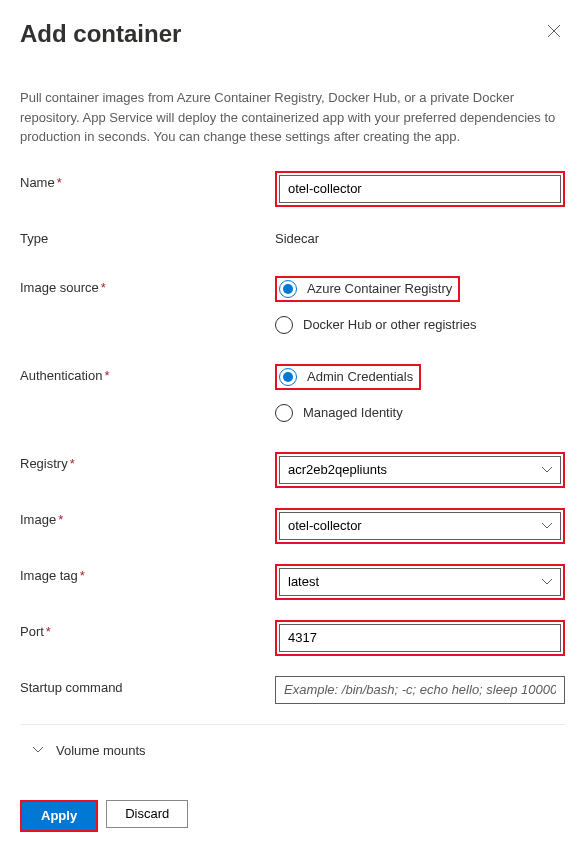  What do you see at coordinates (292, 305) in the screenshot?
I see `field-image-source: Image source* Azure Container Registry D…` at bounding box center [292, 305].